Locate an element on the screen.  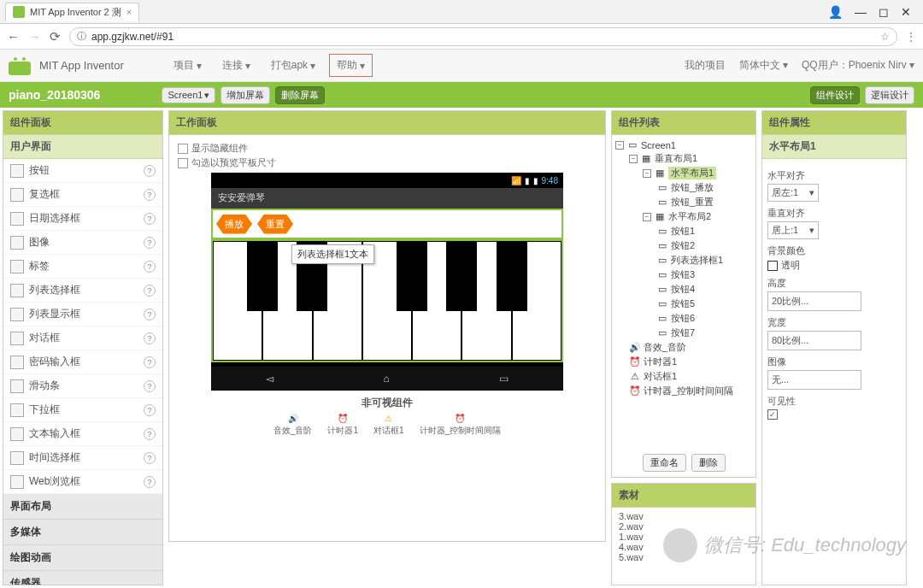
browser-tab: MIT App Inventor 2 测 × is located at coordinates (72, 12).